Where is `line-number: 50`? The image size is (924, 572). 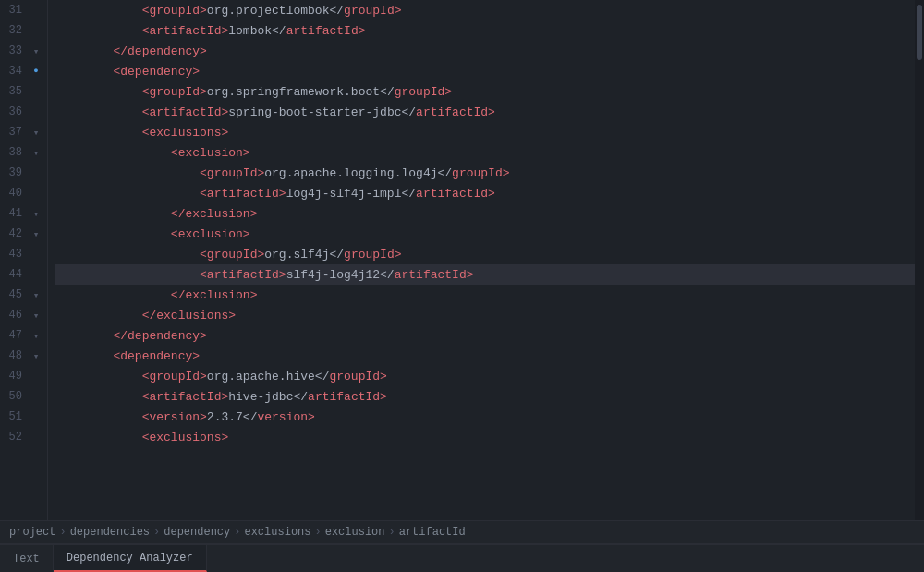 line-number: 50 is located at coordinates (14, 396).